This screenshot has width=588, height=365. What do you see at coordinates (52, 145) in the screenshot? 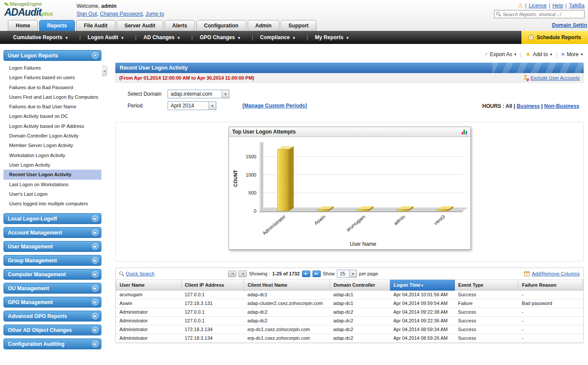
I see `sidebar-item-member-server-logon-activity: Member Server Logon Activity` at bounding box center [52, 145].